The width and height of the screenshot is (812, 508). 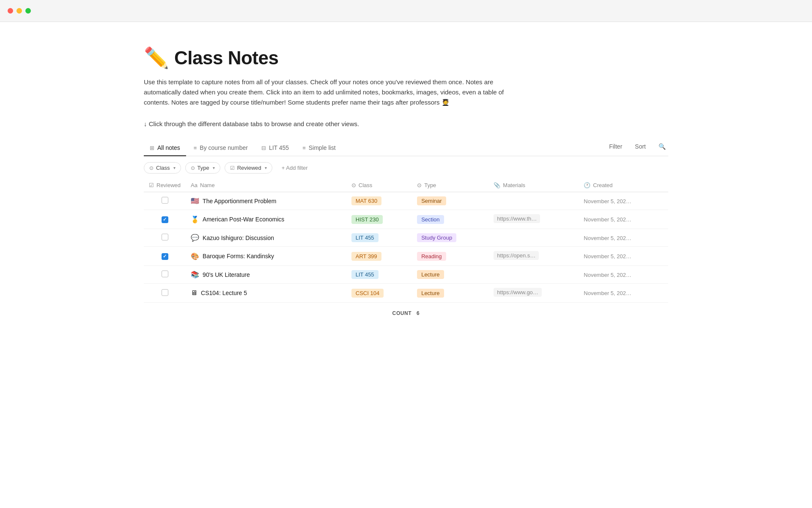 I want to click on class-cell: ART 399, so click(x=379, y=257).